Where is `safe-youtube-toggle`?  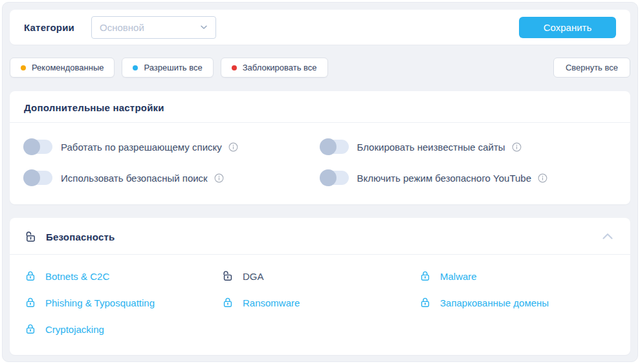 safe-youtube-toggle is located at coordinates (335, 178).